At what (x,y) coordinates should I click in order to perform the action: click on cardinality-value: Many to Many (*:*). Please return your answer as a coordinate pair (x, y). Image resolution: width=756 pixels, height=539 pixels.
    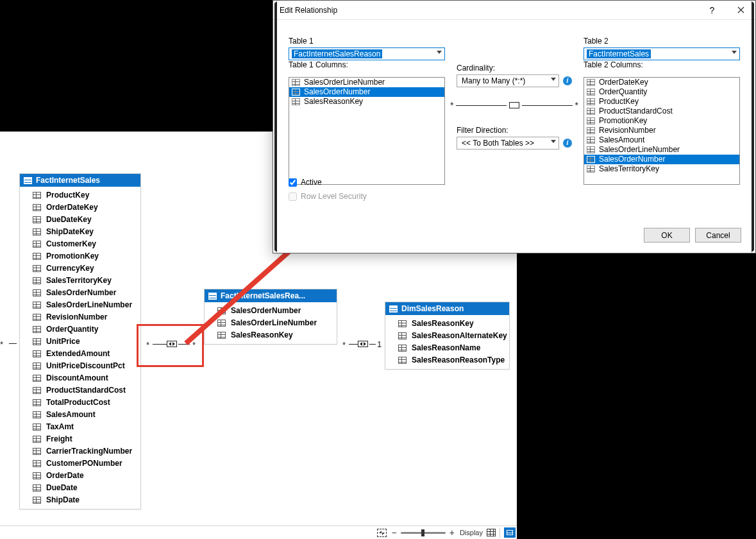
    Looking at the image, I should click on (494, 81).